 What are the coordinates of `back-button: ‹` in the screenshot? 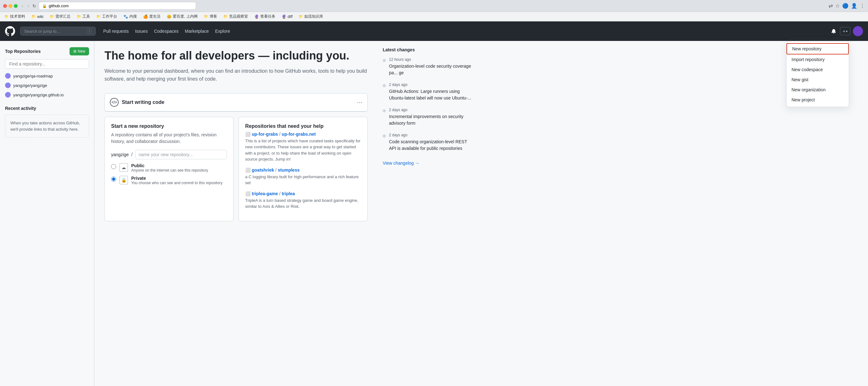 It's located at (22, 6).